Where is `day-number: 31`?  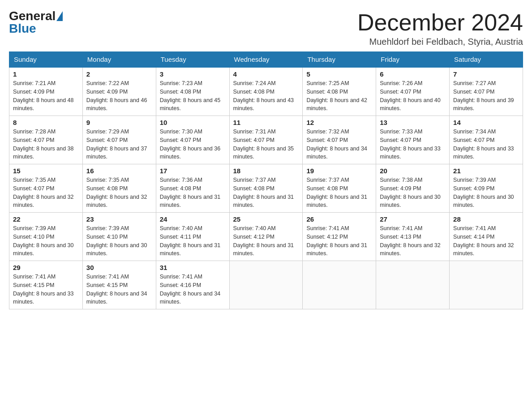
day-number: 31 is located at coordinates (193, 268).